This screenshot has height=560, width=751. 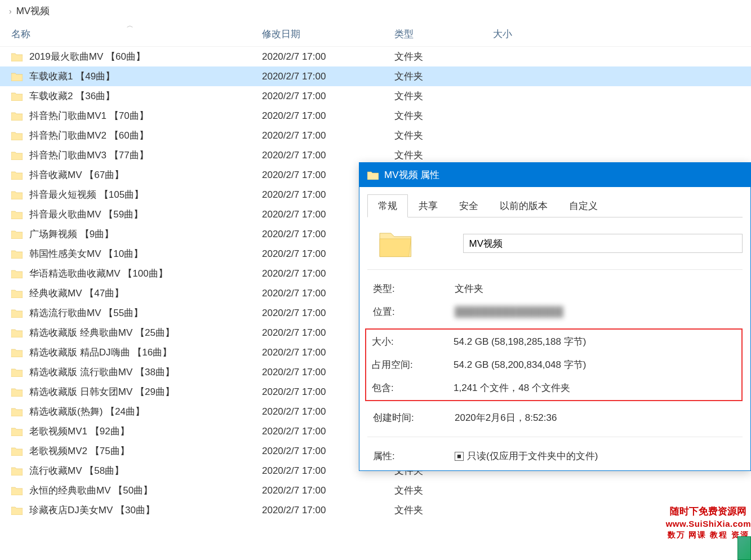 What do you see at coordinates (99, 274) in the screenshot?
I see `file-name: 华语精选歌曲收藏MV 【100曲】` at bounding box center [99, 274].